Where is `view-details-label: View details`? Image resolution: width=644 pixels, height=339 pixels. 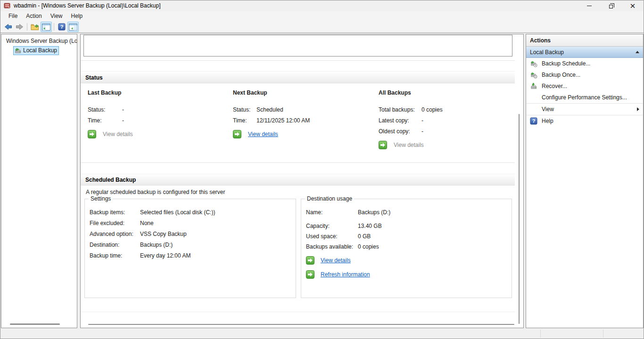 view-details-label: View details is located at coordinates (409, 145).